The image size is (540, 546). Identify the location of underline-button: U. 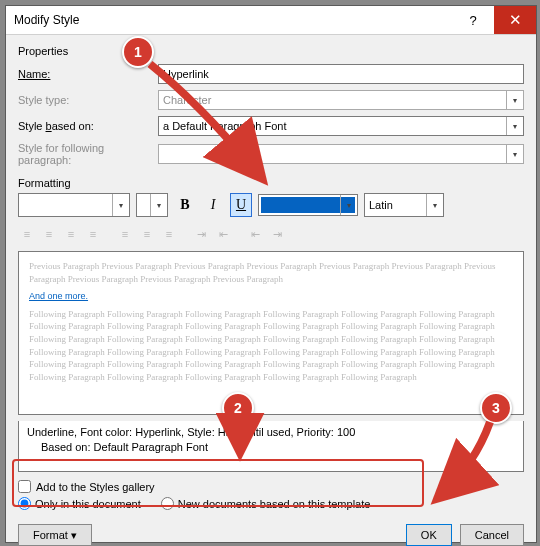
(241, 205).